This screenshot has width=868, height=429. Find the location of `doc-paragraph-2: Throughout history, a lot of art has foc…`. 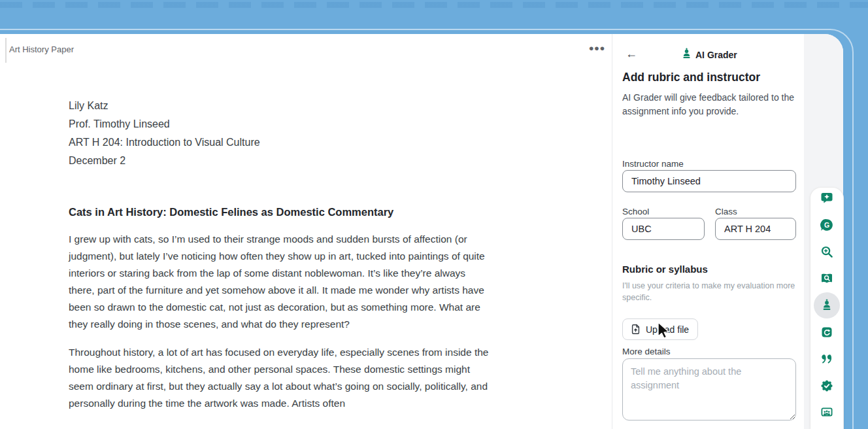

doc-paragraph-2: Throughout history, a lot of art has foc… is located at coordinates (278, 378).